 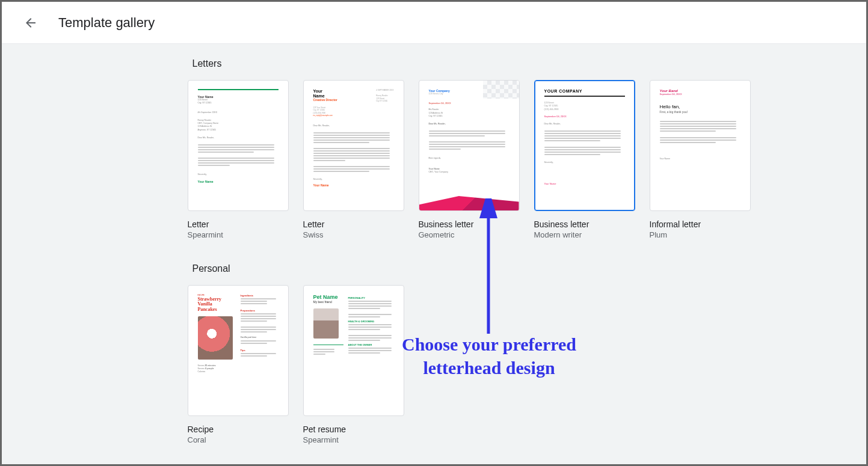 I want to click on template-thumb-geometric: Your Company 123 Street, City September …, so click(x=469, y=146).